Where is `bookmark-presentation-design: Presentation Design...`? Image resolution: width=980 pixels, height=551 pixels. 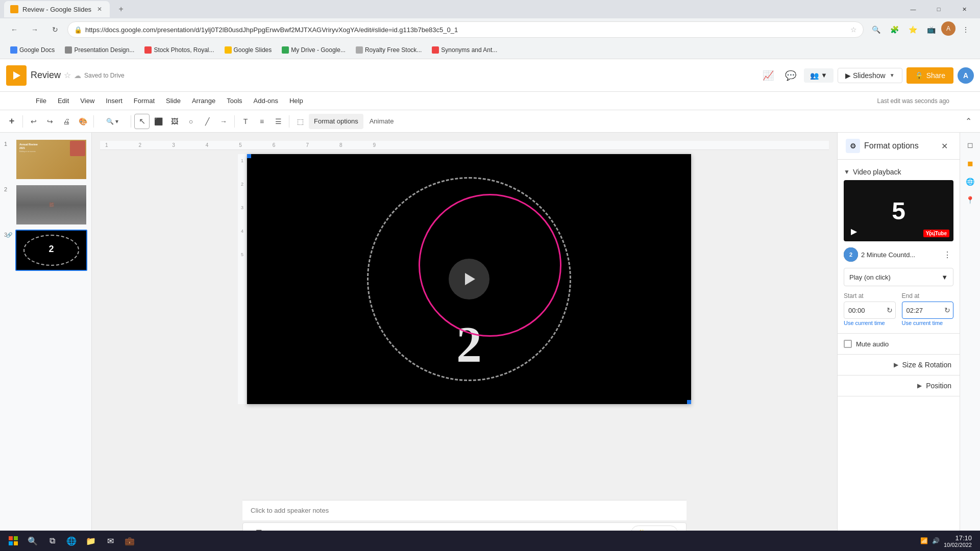 bookmark-presentation-design: Presentation Design... is located at coordinates (100, 50).